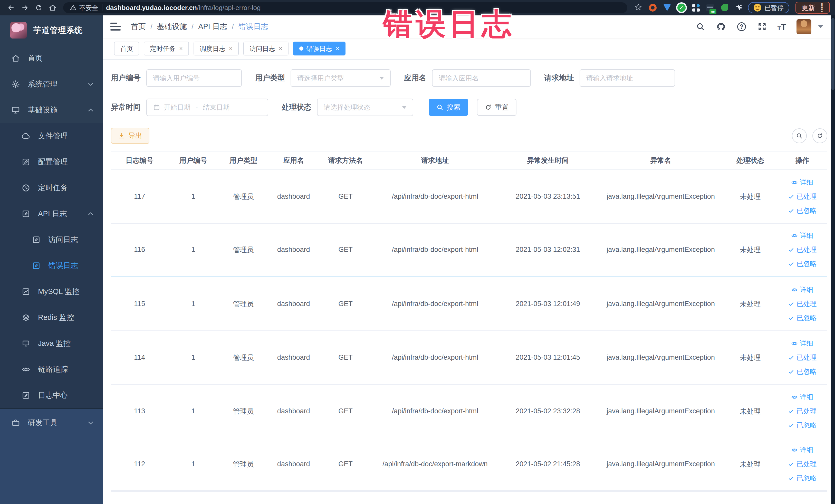 The height and width of the screenshot is (504, 835). Describe the element at coordinates (681, 8) in the screenshot. I see `green-check-icon` at that location.